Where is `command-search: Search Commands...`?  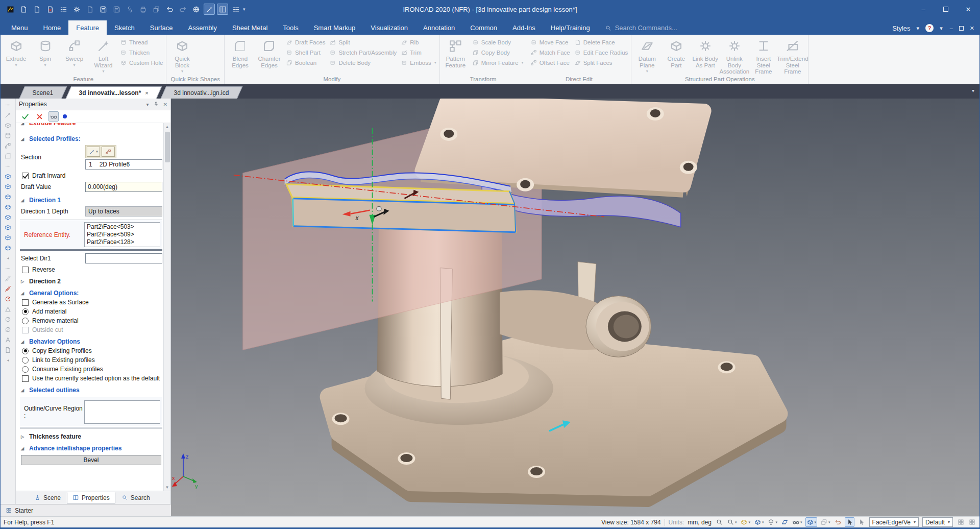
command-search: Search Commands... is located at coordinates (641, 28).